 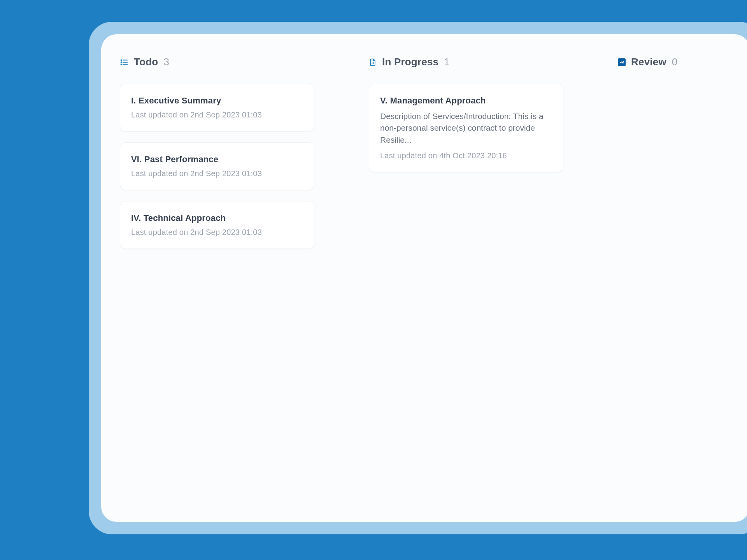 What do you see at coordinates (675, 62) in the screenshot?
I see `column-count: 0` at bounding box center [675, 62].